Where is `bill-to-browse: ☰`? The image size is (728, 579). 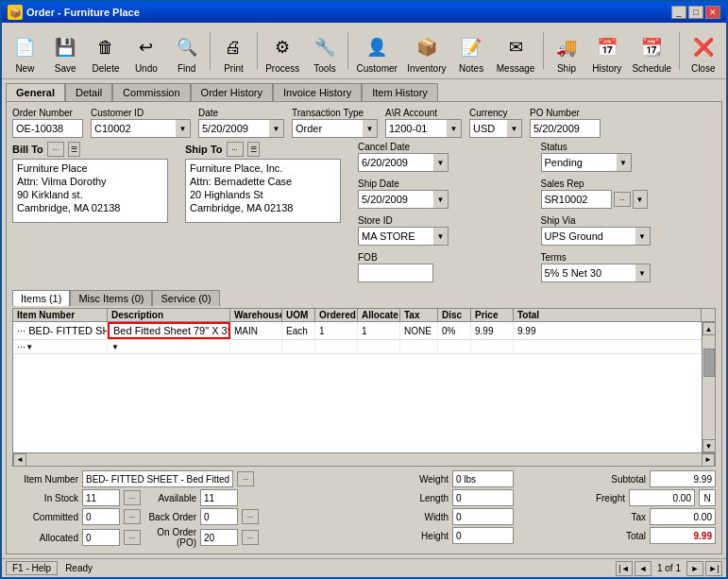
bill-to-browse: ☰ is located at coordinates (74, 149).